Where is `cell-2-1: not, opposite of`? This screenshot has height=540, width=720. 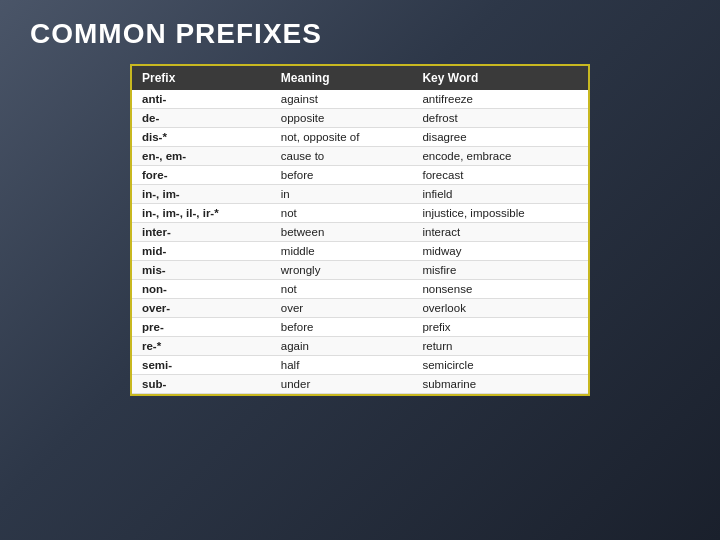
cell-2-1: not, opposite of is located at coordinates (342, 138).